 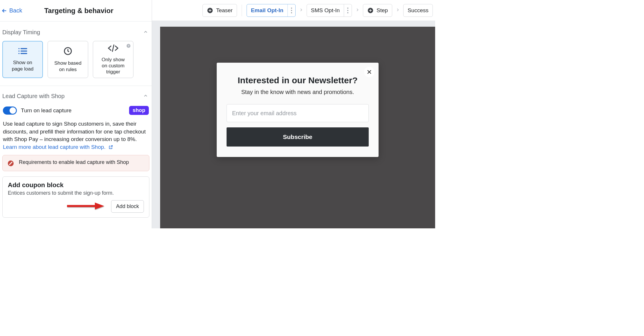 I want to click on step-add-step: Step, so click(x=378, y=10).